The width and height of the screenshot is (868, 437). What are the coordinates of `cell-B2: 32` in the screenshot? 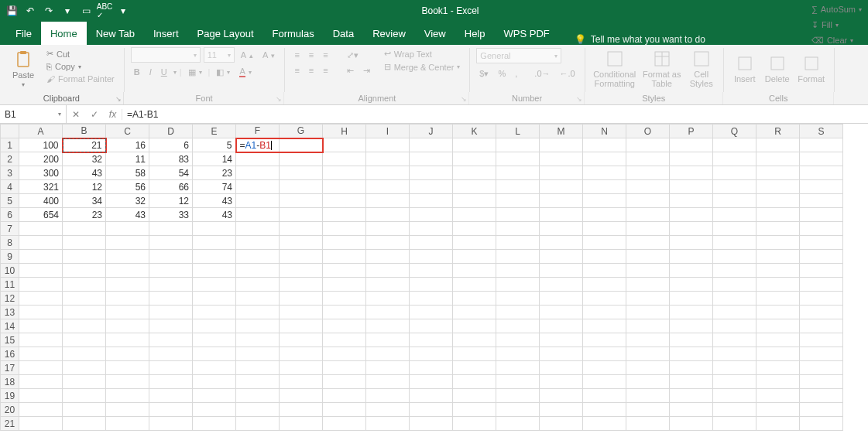 It's located at (84, 159).